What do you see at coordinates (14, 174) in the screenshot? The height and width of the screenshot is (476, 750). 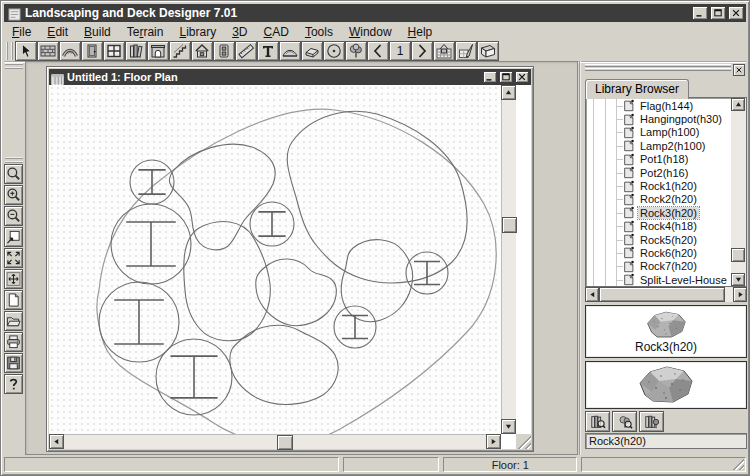 I see `zoom-tool-button` at bounding box center [14, 174].